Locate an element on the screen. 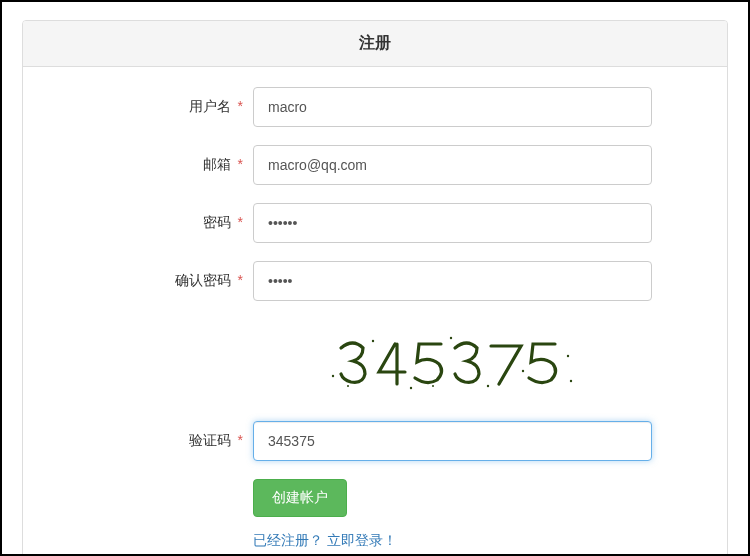  email-label: 邮箱 * is located at coordinates (146, 165).